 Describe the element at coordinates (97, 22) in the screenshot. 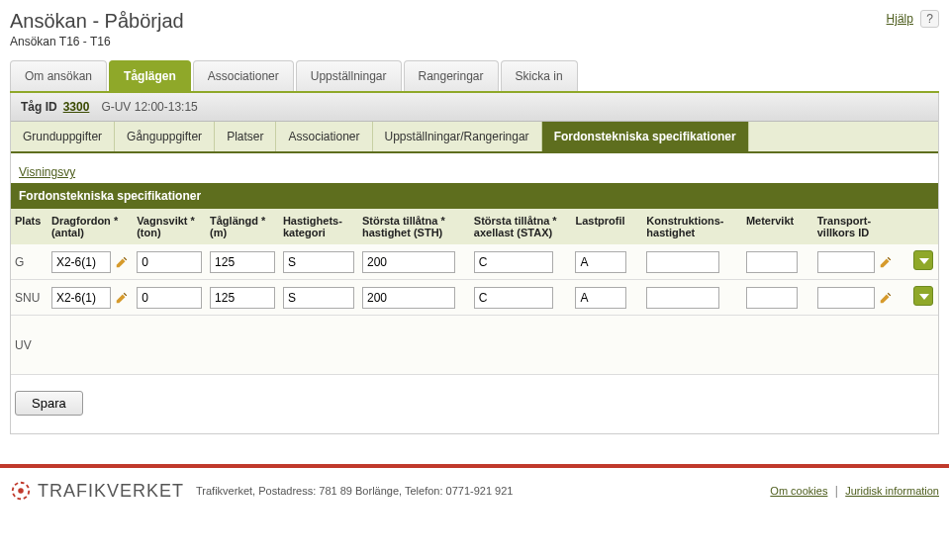

I see `page-title: Ansökan - Påbörjad` at that location.